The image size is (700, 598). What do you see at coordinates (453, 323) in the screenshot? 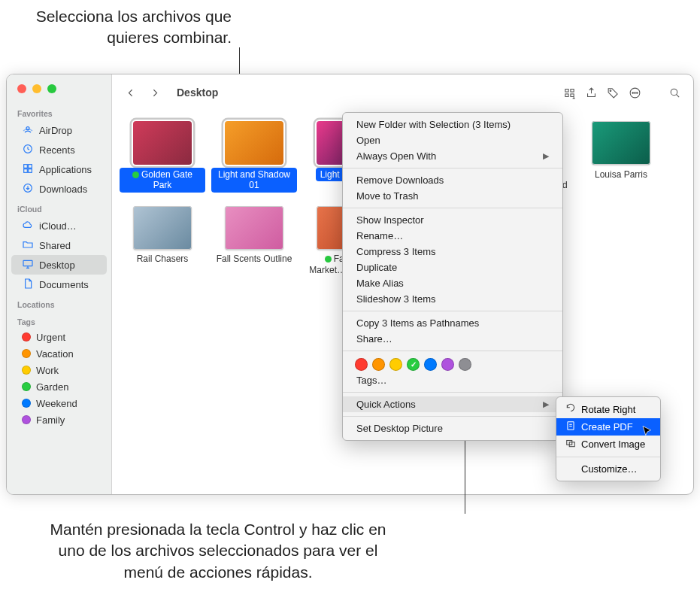
I see `context-menu-item: Copy 3 Items as Pathnames` at bounding box center [453, 323].